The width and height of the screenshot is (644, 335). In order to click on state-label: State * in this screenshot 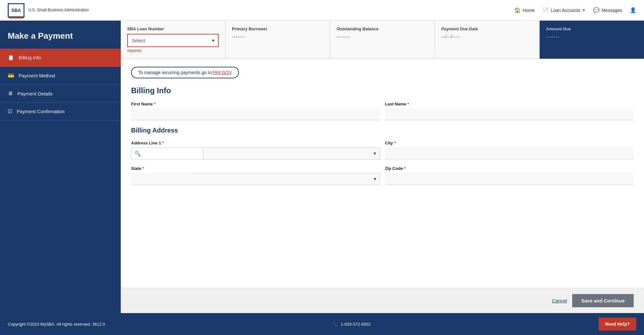, I will do `click(256, 168)`.